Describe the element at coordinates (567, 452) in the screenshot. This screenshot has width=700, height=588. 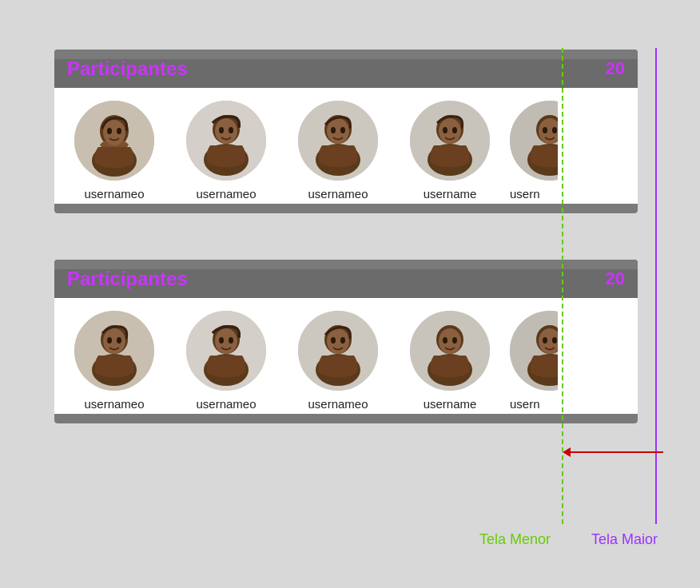
I see `arrow-head` at that location.